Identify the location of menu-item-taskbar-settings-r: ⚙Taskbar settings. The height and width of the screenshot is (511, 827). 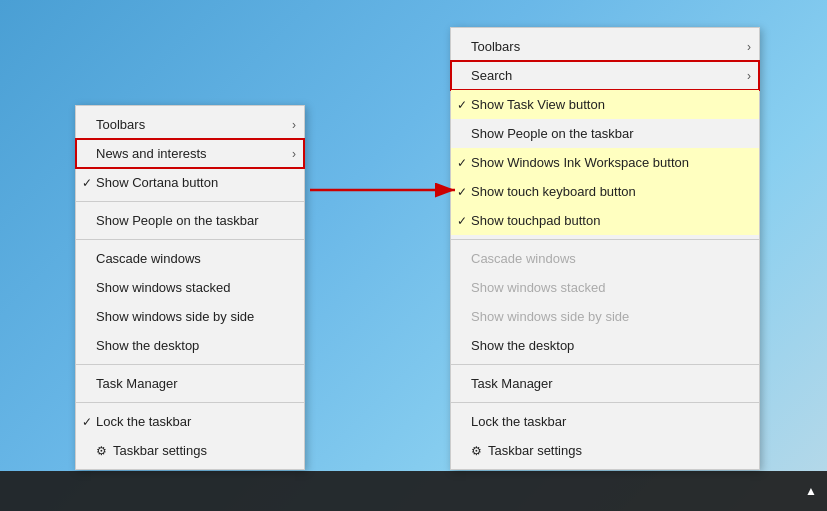
(605, 450).